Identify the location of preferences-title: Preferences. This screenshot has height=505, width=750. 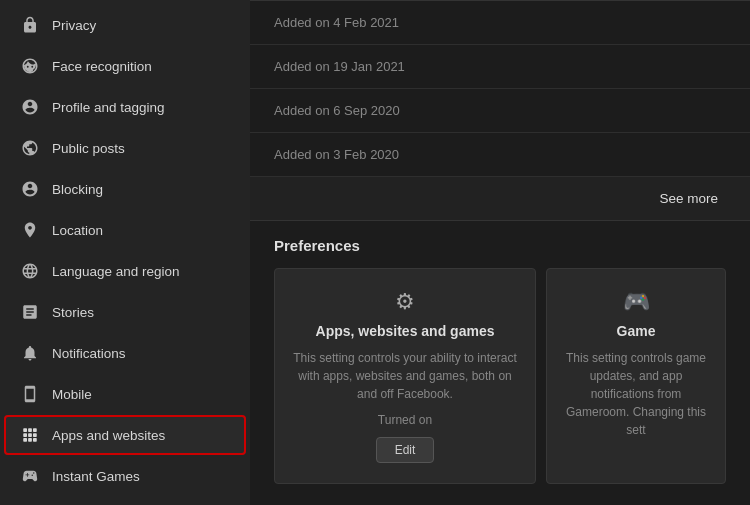
(500, 246).